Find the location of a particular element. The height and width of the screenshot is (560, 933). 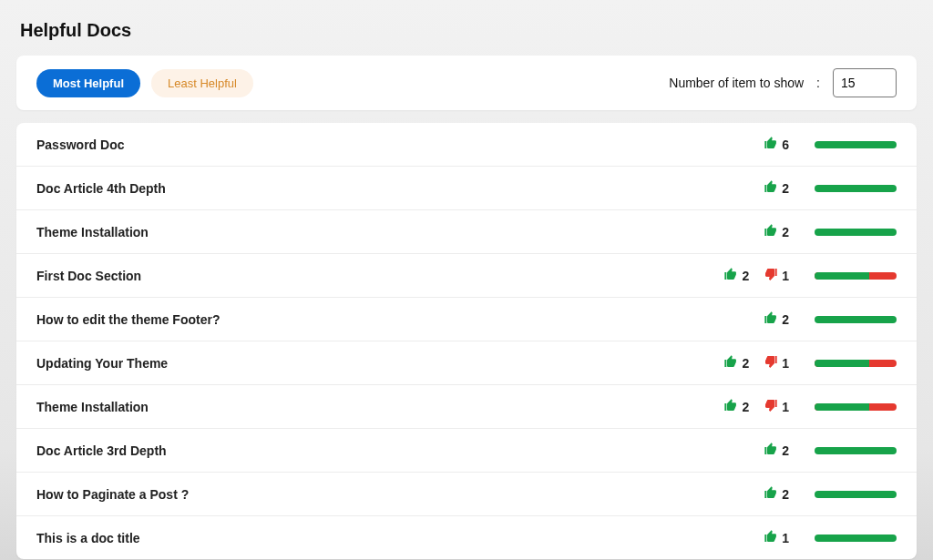

page-title: Helpful Docs is located at coordinates (468, 31).